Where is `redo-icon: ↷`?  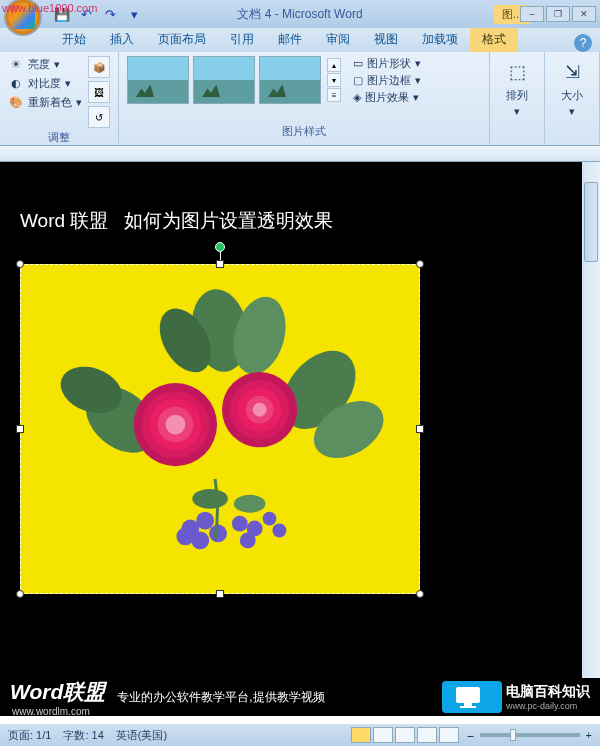 redo-icon: ↷ is located at coordinates (110, 14).